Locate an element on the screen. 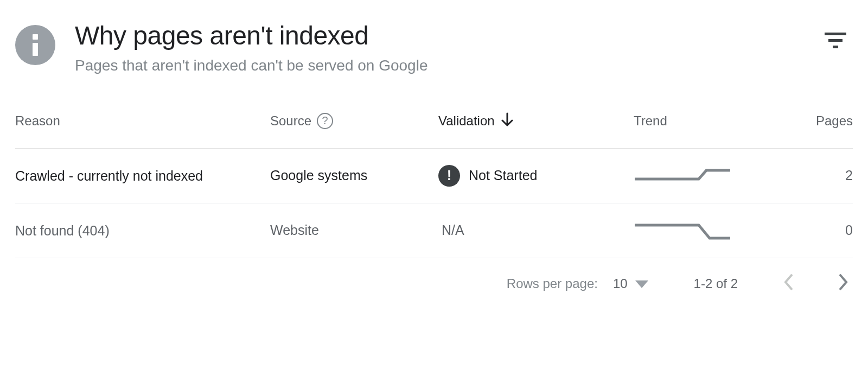  validation-status-text: Not Started is located at coordinates (503, 176).